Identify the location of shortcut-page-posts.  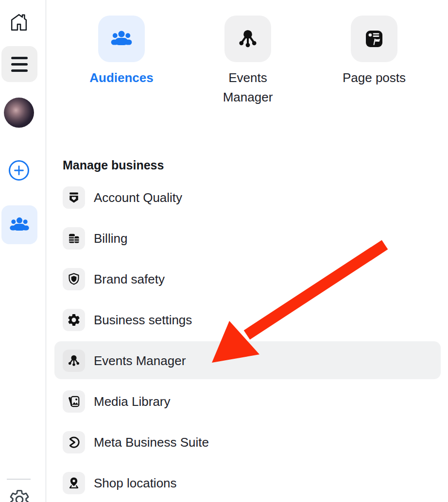
(374, 39).